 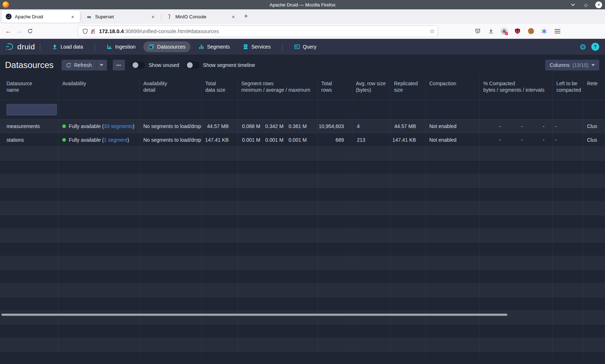 I want to click on nav-label: Query, so click(x=310, y=47).